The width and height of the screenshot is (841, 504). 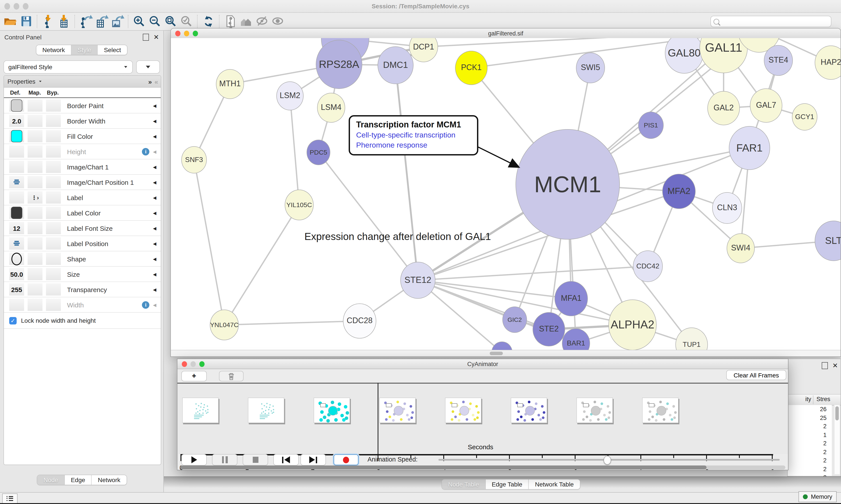 What do you see at coordinates (82, 151) in the screenshot?
I see `property-row-height: Heighti◀` at bounding box center [82, 151].